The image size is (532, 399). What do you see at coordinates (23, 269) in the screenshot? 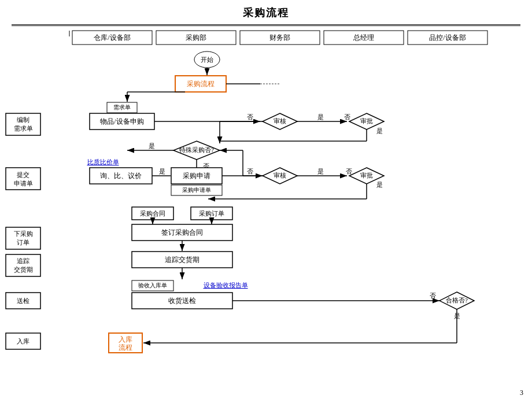
I see `svg-text: 交货期` at bounding box center [23, 269].